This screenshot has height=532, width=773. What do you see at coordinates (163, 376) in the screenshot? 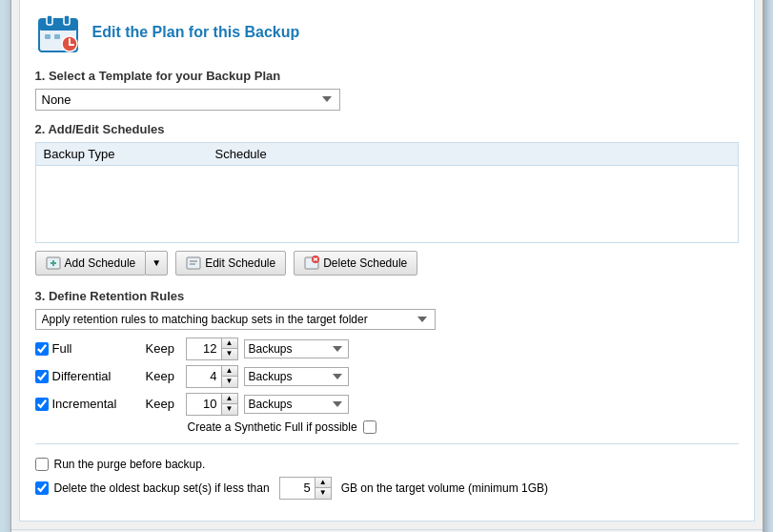
I see `differential-keep-label: Keep` at bounding box center [163, 376].